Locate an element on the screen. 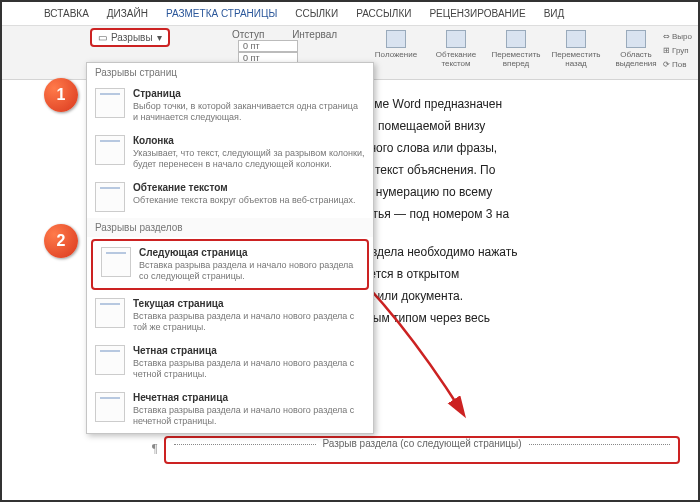  text-wrap-break-icon is located at coordinates (110, 197).